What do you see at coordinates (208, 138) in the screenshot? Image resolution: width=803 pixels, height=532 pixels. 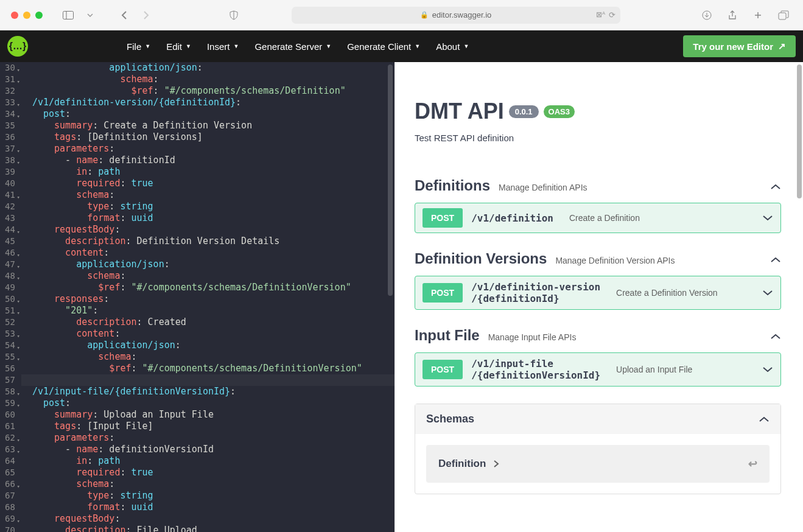 I see `code-line: tags: [Definition Versions]` at bounding box center [208, 138].